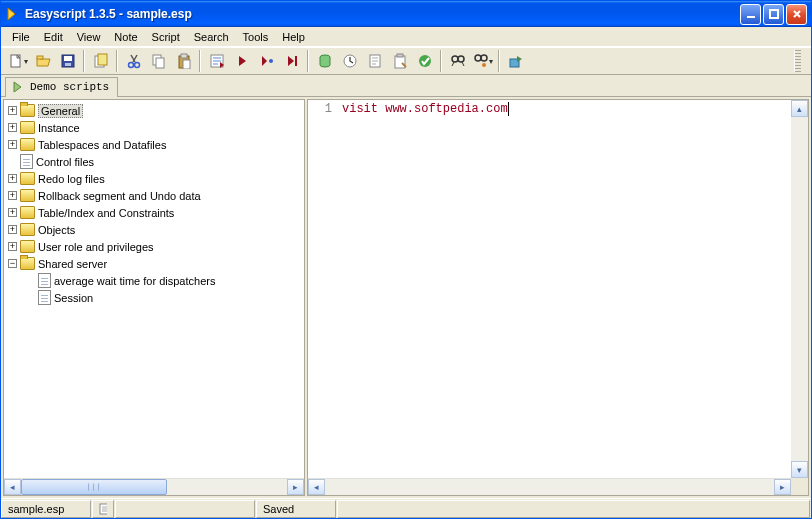  What do you see at coordinates (42, 61) in the screenshot?
I see `open-button` at bounding box center [42, 61].